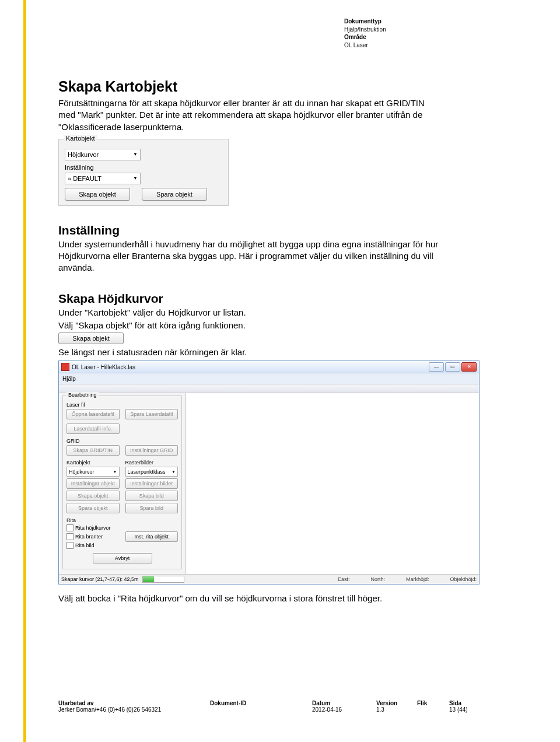 The width and height of the screenshot is (560, 742). I want to click on p3: Under "Kartobjekt" väljer du Höjdkurvor …, so click(251, 313).